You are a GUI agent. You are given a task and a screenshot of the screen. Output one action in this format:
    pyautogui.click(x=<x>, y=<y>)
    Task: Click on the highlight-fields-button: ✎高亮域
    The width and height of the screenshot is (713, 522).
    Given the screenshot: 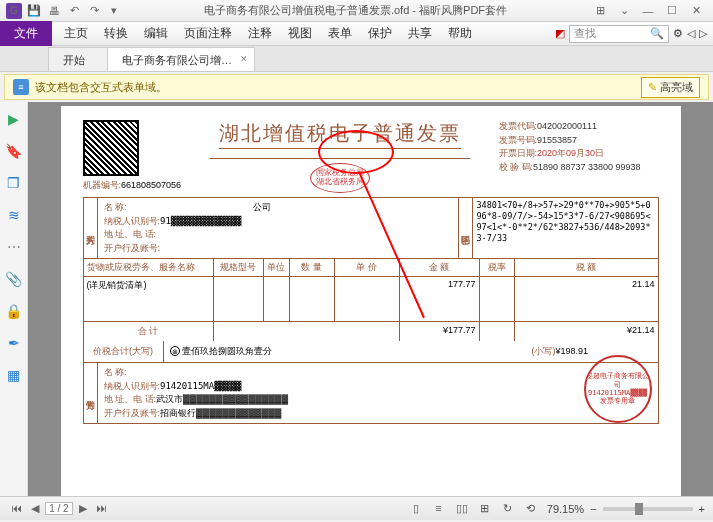 What is the action you would take?
    pyautogui.click(x=670, y=88)
    